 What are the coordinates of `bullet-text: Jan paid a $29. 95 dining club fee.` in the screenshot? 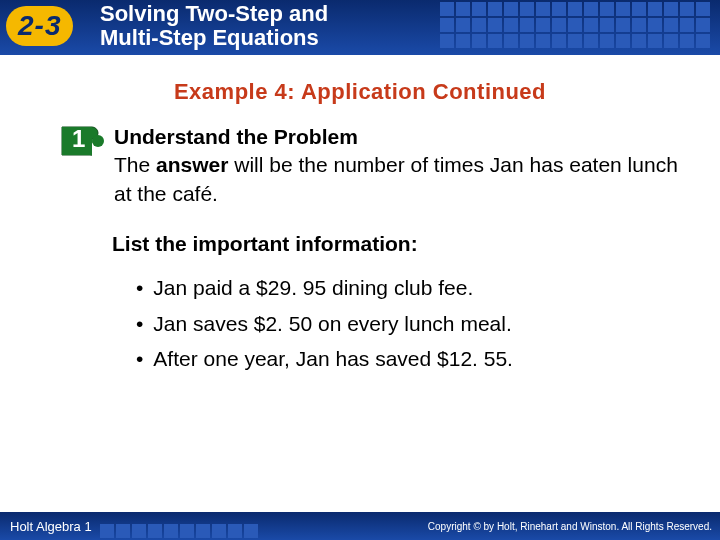 It's located at (313, 288).